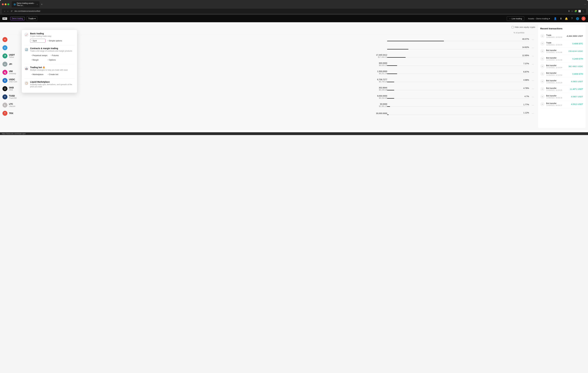  What do you see at coordinates (32, 19) in the screenshot?
I see `trade-menu-button: Trade ▾` at bounding box center [32, 19].